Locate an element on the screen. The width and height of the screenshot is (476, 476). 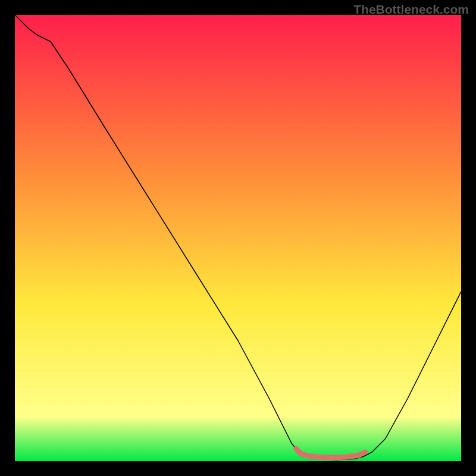
watermark-text: TheBottleneck.com is located at coordinates (411, 10).